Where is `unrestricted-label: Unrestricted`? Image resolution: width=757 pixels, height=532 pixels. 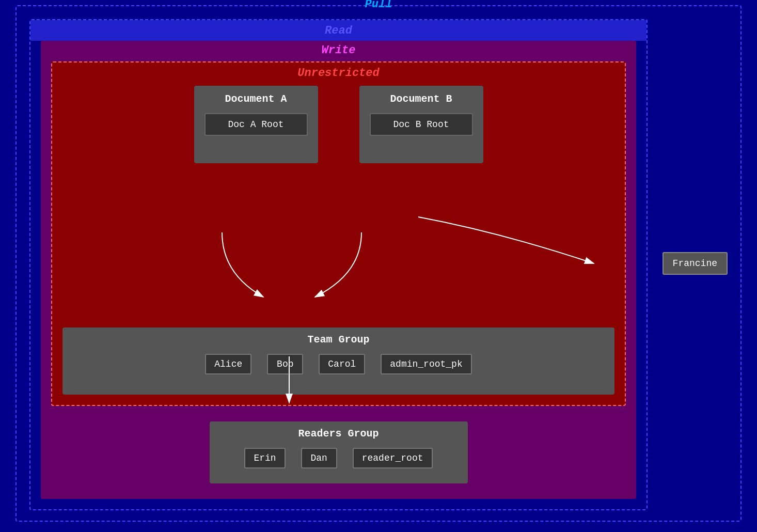
unrestricted-label: Unrestricted is located at coordinates (338, 73).